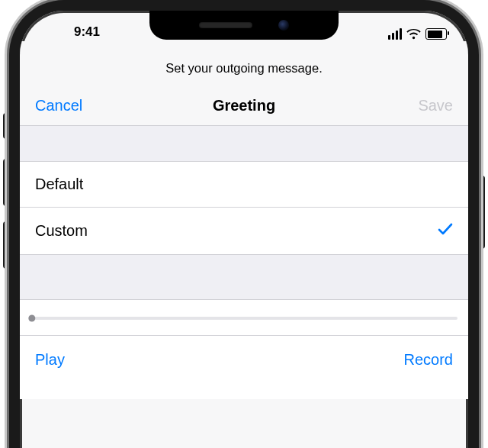 This screenshot has height=448, width=488. Describe the element at coordinates (244, 185) in the screenshot. I see `option-default: Default` at that location.